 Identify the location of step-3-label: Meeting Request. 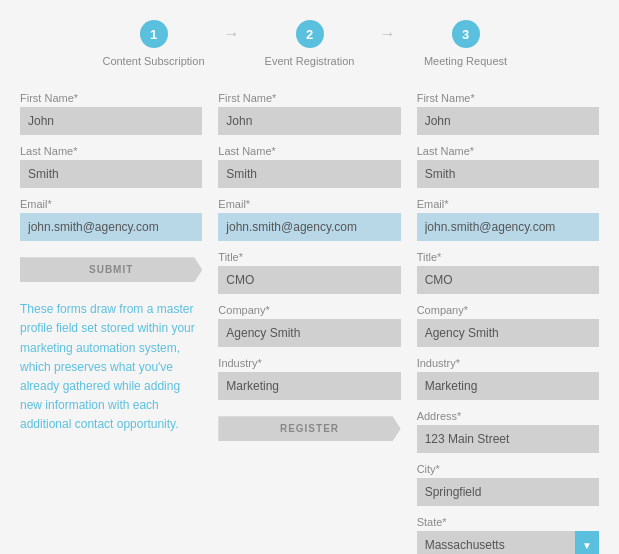
(466, 61).